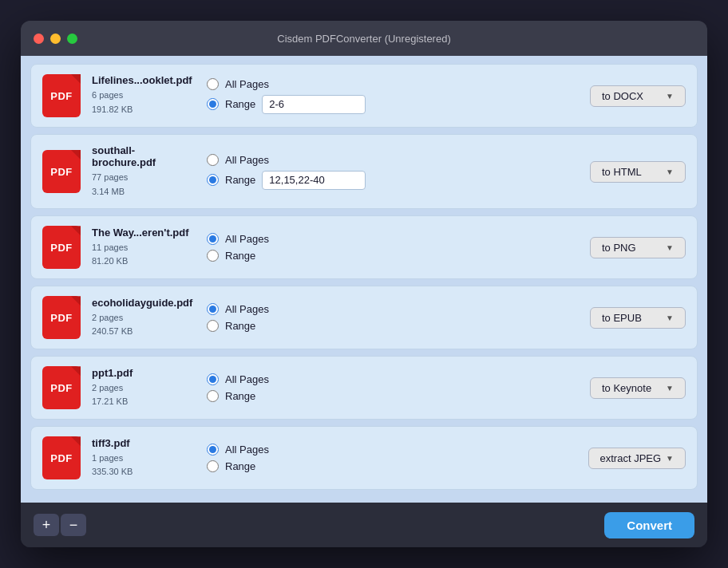 The image size is (728, 568). Describe the element at coordinates (144, 303) in the screenshot. I see `file-name: ecoholidayguide.pdf` at that location.